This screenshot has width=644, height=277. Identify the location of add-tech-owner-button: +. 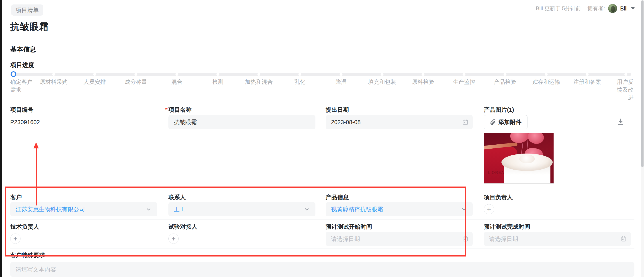
(16, 238).